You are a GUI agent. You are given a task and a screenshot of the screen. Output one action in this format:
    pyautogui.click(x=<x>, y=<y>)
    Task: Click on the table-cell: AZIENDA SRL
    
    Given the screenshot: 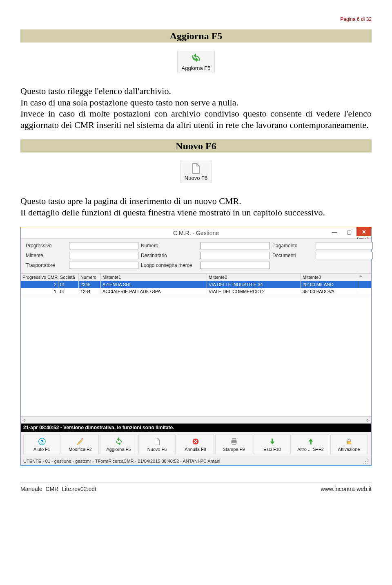 What is the action you would take?
    pyautogui.click(x=154, y=285)
    